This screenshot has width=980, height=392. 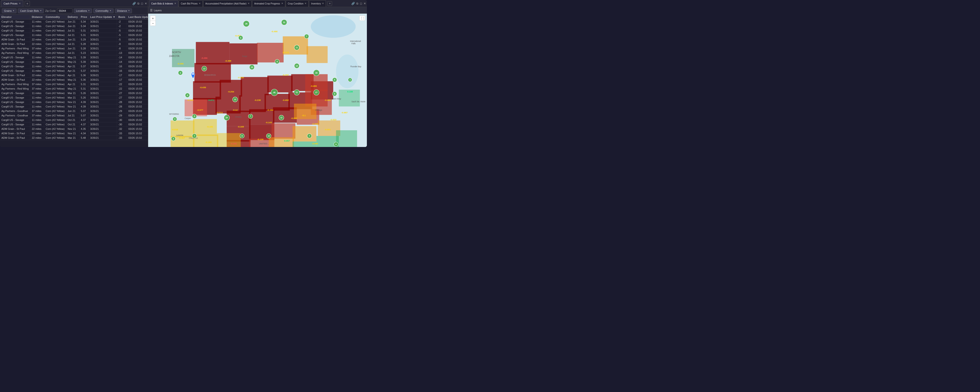 I want to click on zoom-in-button: +, so click(x=153, y=18).